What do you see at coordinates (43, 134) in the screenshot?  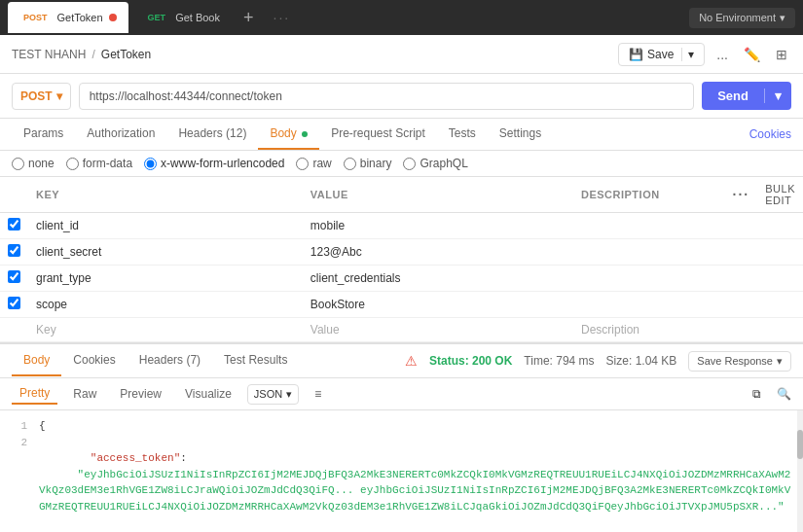 I see `tab-params: Params` at bounding box center [43, 134].